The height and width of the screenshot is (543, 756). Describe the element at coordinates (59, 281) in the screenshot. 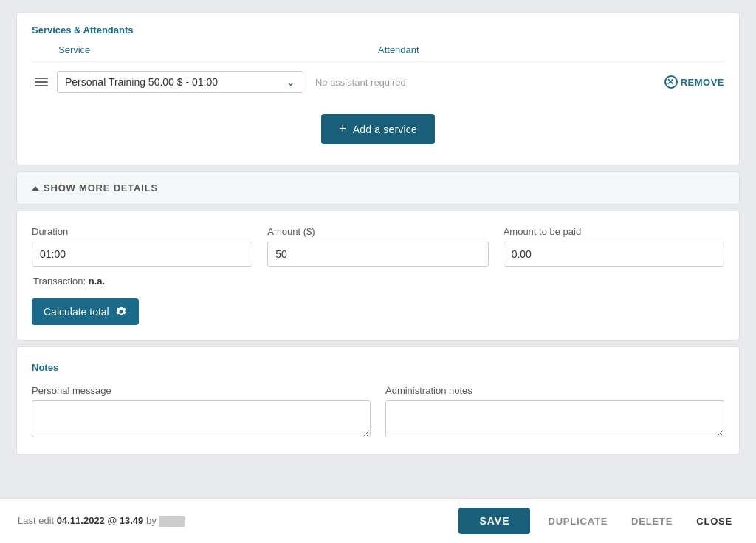

I see `transaction-prefix: Transaction:` at that location.